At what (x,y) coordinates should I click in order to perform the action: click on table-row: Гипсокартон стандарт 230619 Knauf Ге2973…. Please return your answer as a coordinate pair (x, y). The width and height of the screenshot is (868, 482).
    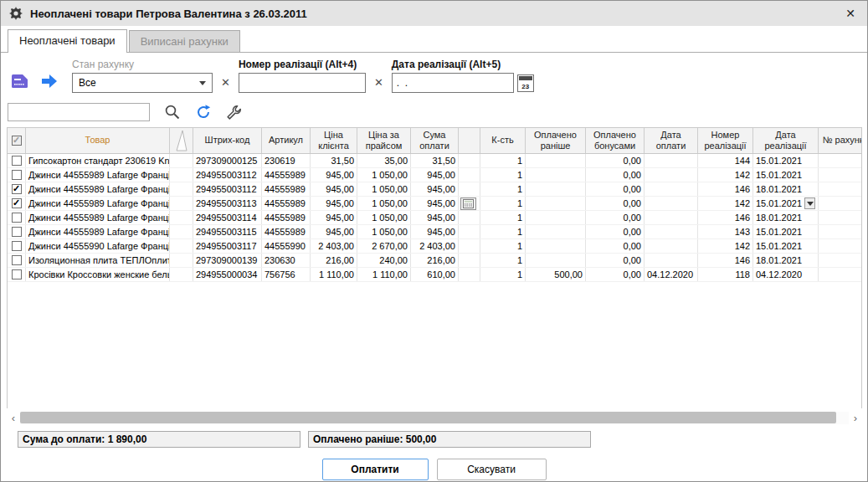
    Looking at the image, I should click on (434, 161).